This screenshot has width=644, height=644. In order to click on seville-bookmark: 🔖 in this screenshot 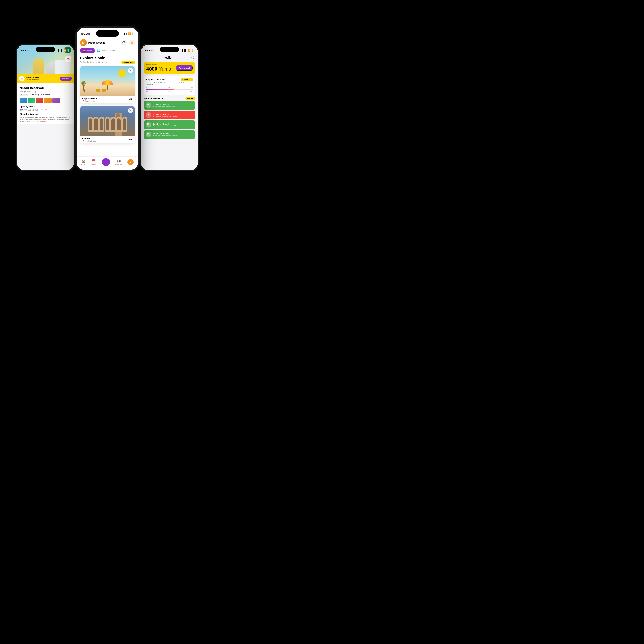, I will do `click(131, 111)`.